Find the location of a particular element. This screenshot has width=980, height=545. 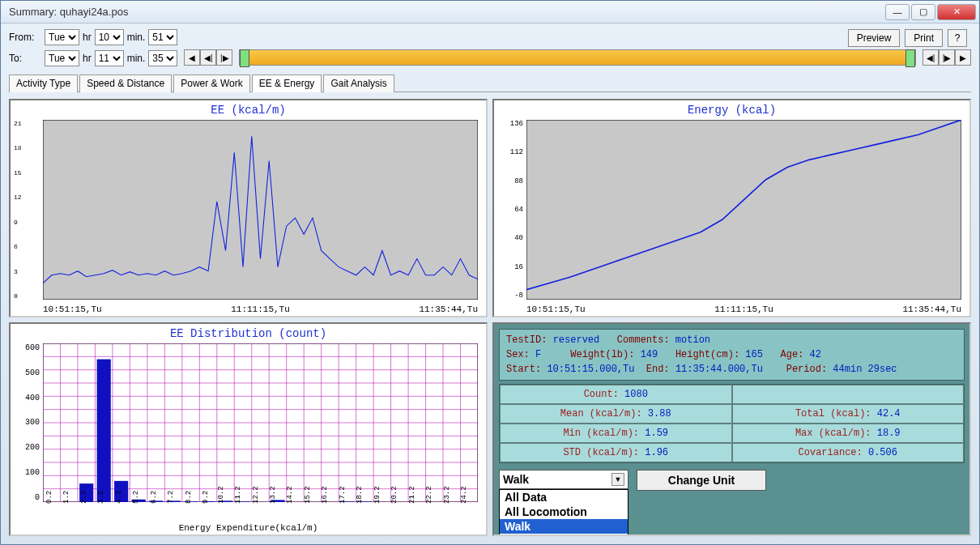

help-button: ? is located at coordinates (957, 38).